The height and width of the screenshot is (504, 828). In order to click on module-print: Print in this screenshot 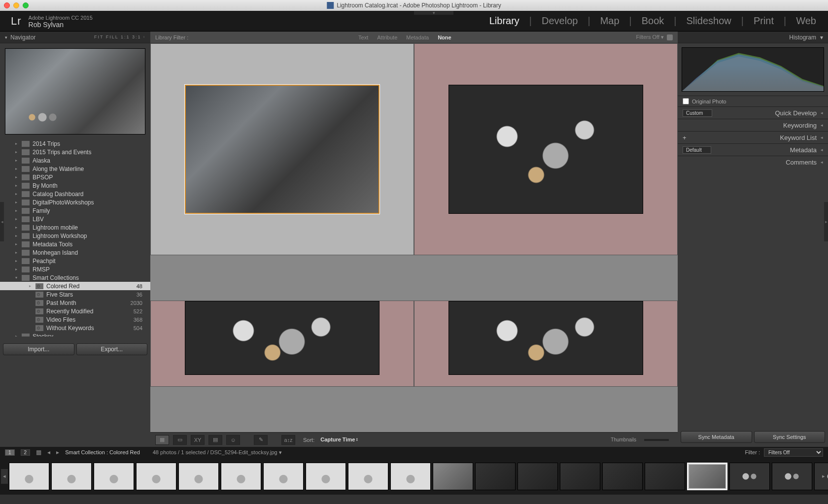, I will do `click(764, 21)`.